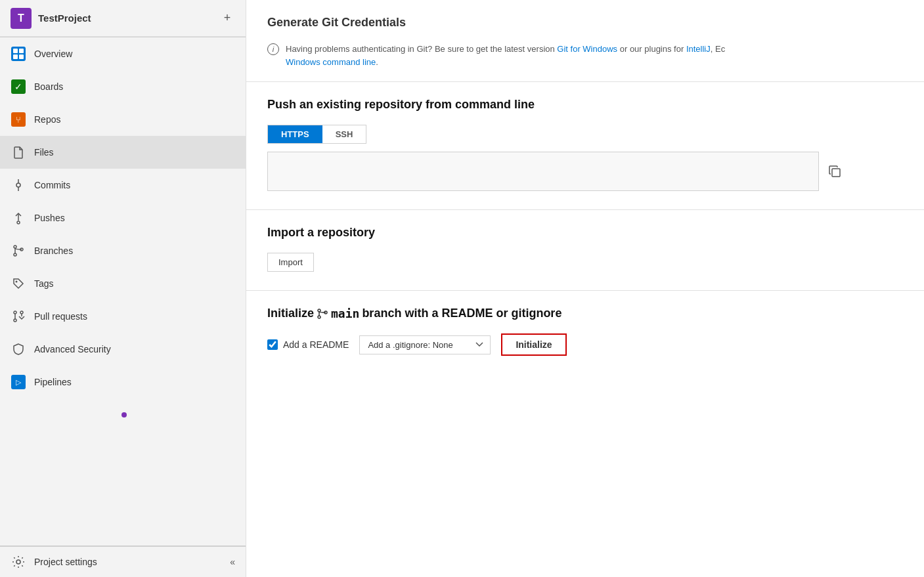 The width and height of the screenshot is (924, 577). What do you see at coordinates (587, 49) in the screenshot?
I see `git-for-windows-link: Git for Windows` at bounding box center [587, 49].